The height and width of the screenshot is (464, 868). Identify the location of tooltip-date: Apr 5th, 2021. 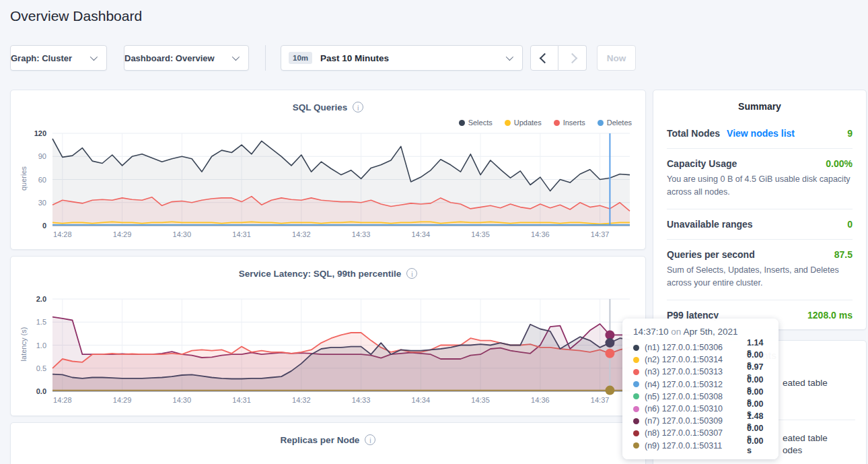
(711, 331).